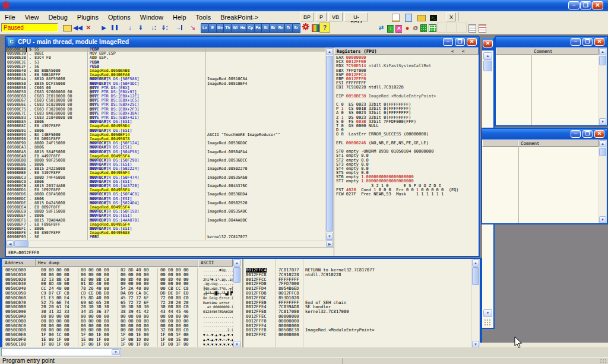 The image size is (608, 364). Describe the element at coordinates (32, 17) in the screenshot. I see `menu-item: View` at that location.